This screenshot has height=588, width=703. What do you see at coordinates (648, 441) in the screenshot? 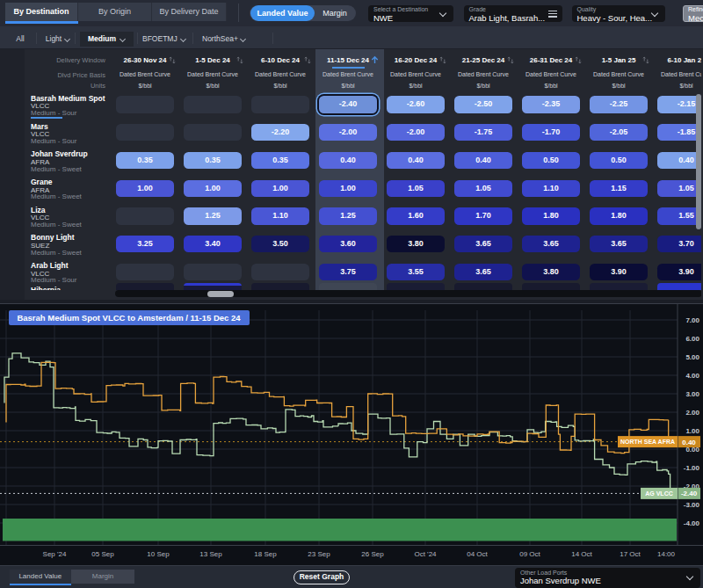
I see `svg-text: NORTH SEA AFRA` at bounding box center [648, 441].